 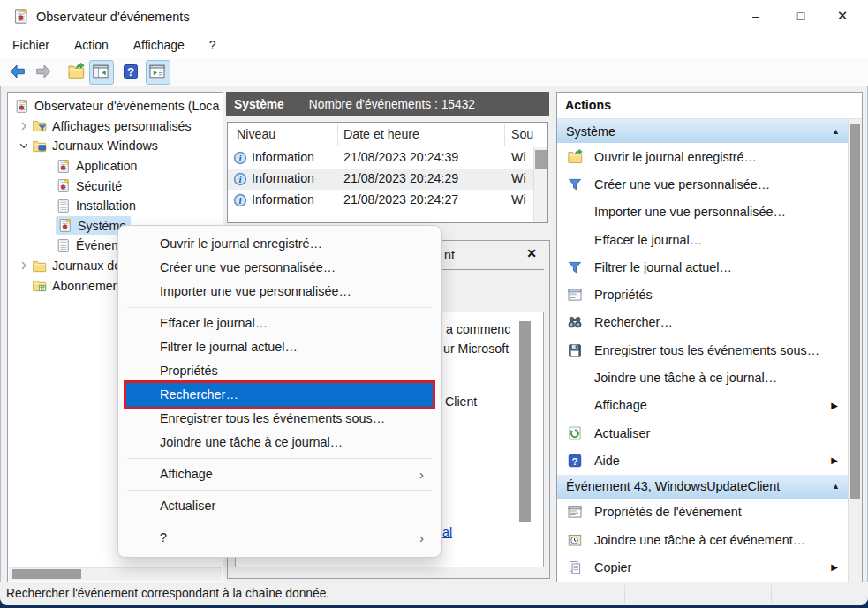 I want to click on menu-item-rechercher: Rechercher…, so click(x=279, y=395).